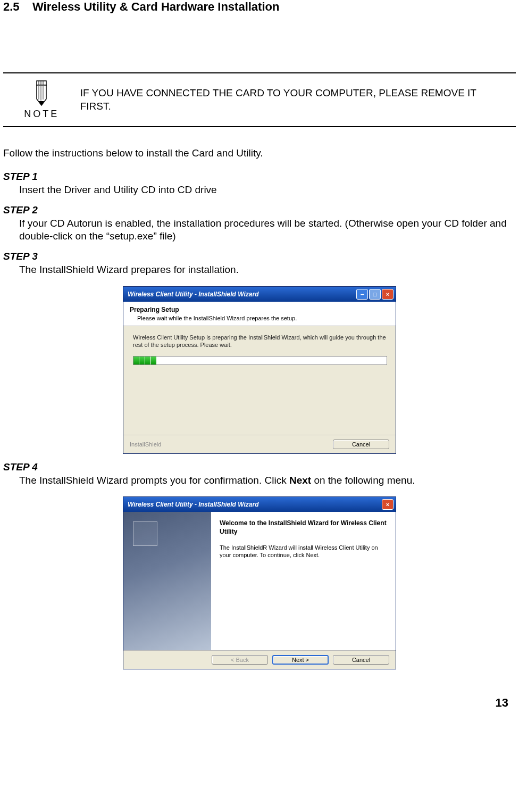  What do you see at coordinates (167, 581) in the screenshot?
I see `wizard-side-image` at bounding box center [167, 581].